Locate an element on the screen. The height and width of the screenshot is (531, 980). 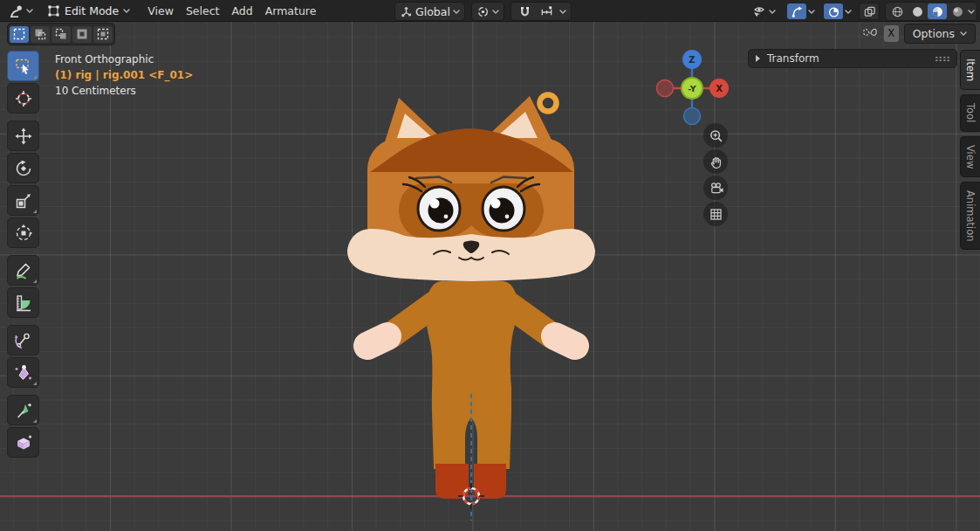
zoom-icon is located at coordinates (716, 136).